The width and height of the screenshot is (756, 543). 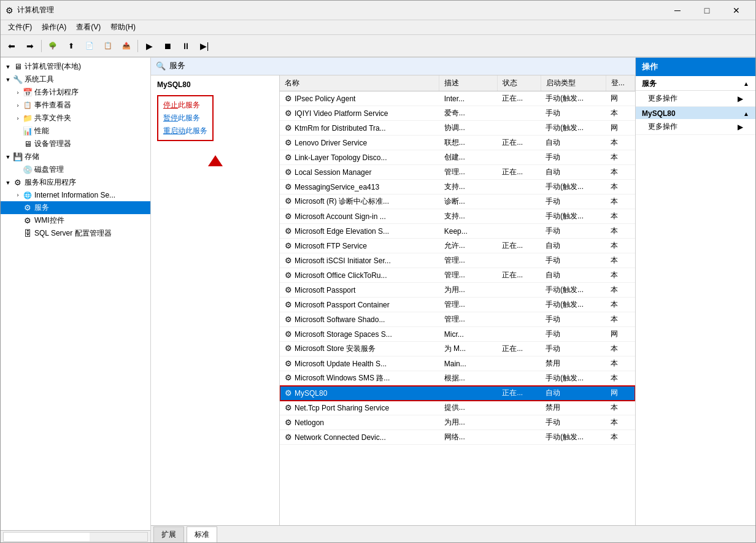 I want to click on toolbar-properties: 📄, so click(x=90, y=46).